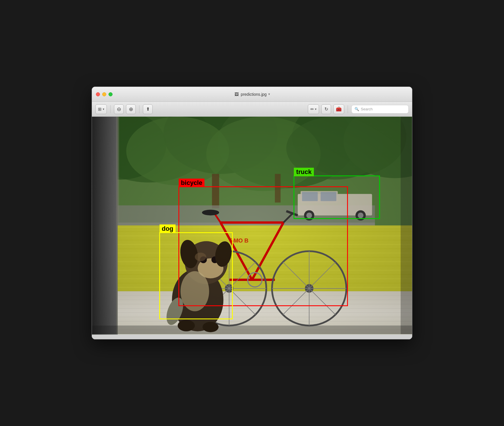  Describe the element at coordinates (100, 109) in the screenshot. I see `sidebar-icon: ⊞` at that location.